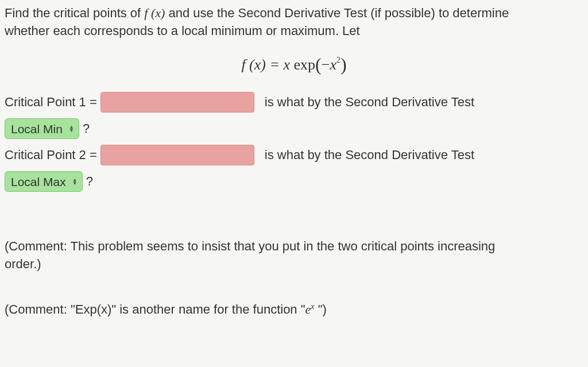  I want to click on problem-prompt: Find the critical points of f (x) and us…, so click(294, 22).